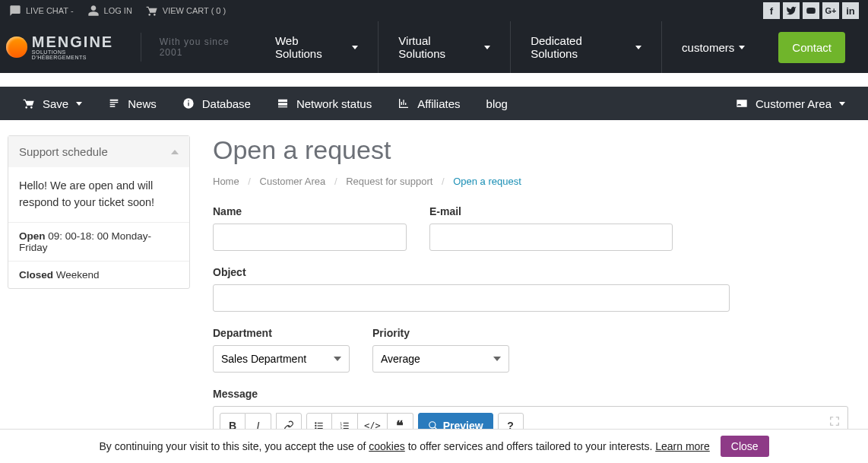  What do you see at coordinates (471, 298) in the screenshot?
I see `object-input` at bounding box center [471, 298].